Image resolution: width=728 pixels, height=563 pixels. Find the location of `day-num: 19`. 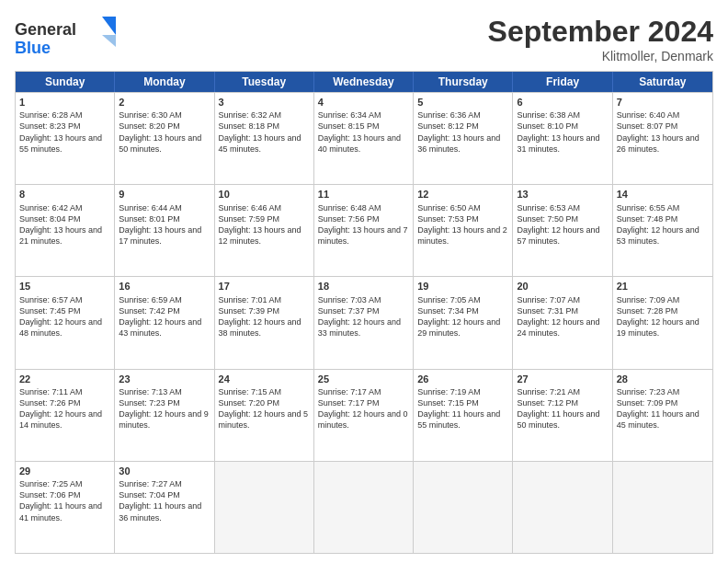

day-num: 19 is located at coordinates (463, 286).